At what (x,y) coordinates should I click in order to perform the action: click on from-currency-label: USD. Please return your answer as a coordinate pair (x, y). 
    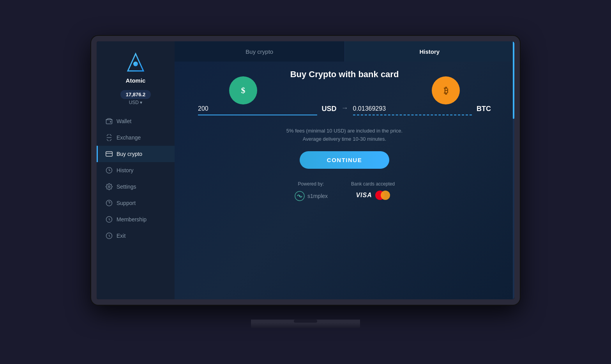
    Looking at the image, I should click on (329, 110).